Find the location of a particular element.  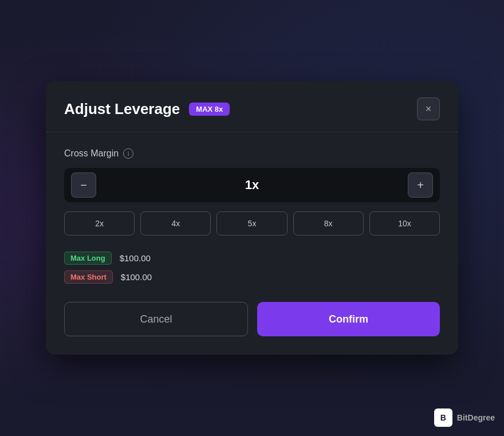

max-long-row: Max Long $100.00 is located at coordinates (252, 258).